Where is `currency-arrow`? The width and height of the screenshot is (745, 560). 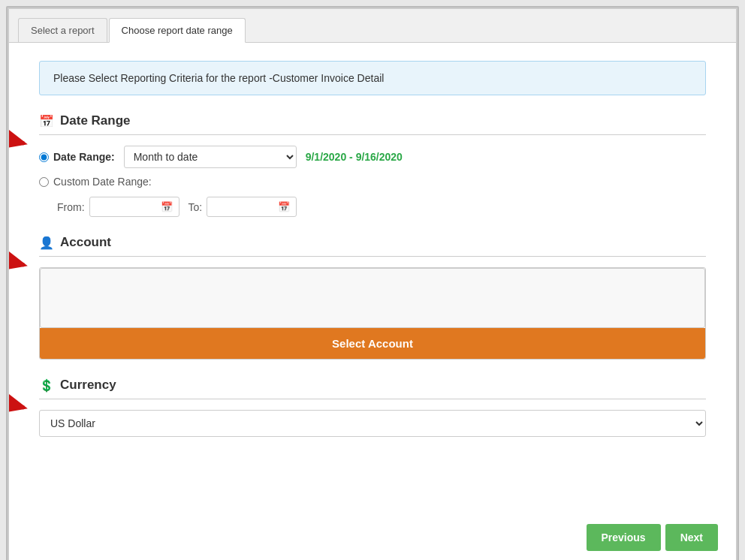 currency-arrow is located at coordinates (20, 402).